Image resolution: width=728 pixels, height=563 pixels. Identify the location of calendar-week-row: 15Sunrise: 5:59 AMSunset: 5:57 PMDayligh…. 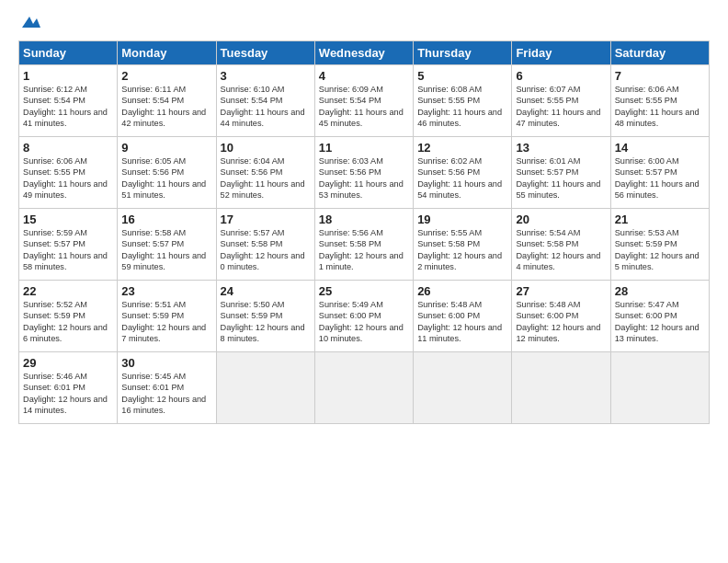
(364, 245).